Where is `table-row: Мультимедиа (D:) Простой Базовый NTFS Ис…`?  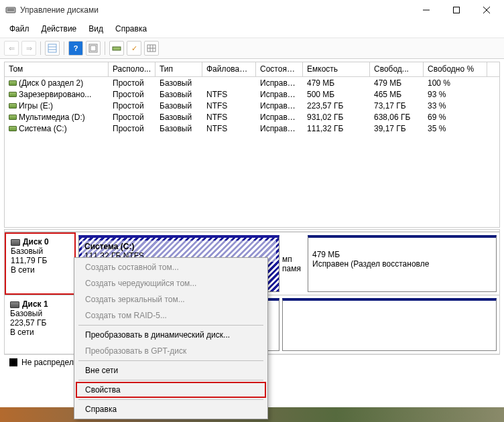
table-row: Мультимедиа (D:) Простой Базовый NTFS Ис… is located at coordinates (252, 117).